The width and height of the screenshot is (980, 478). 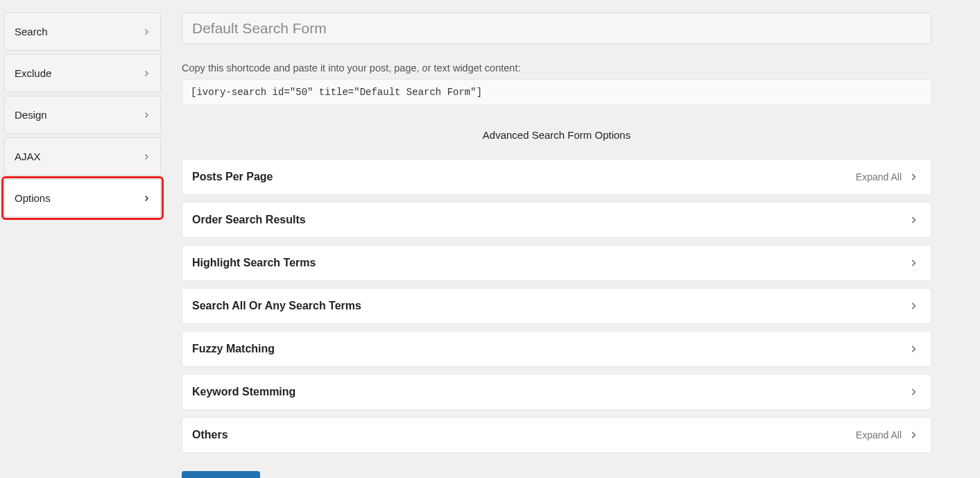 I want to click on panel-posts-per-page: Posts Per Page Expand All, so click(x=556, y=177).